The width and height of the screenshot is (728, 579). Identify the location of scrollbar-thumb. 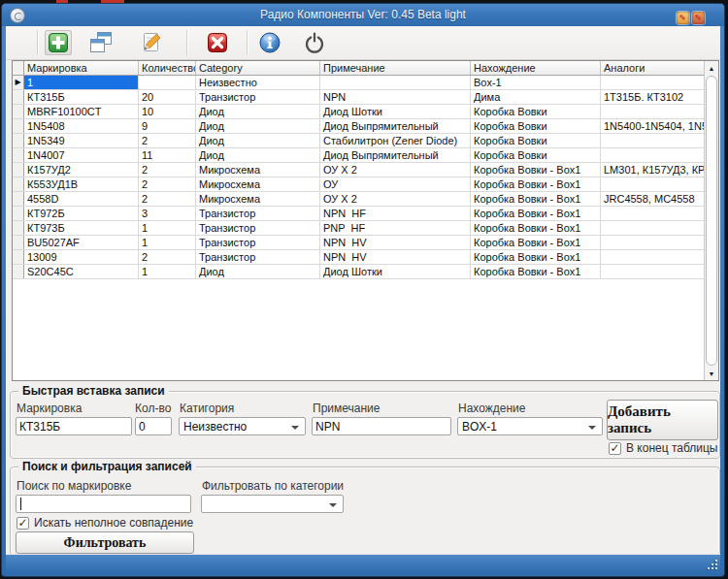
(711, 221).